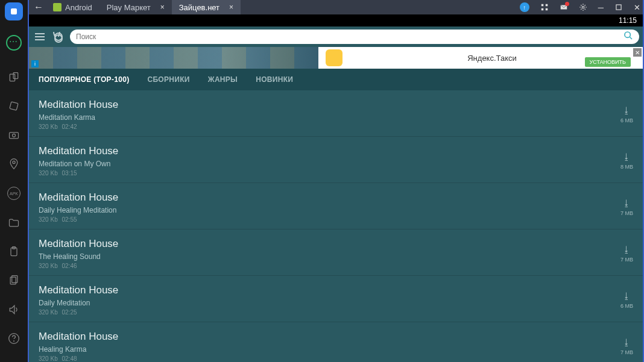 The height and width of the screenshot is (362, 644). Describe the element at coordinates (78, 210) in the screenshot. I see `track-title: Daily Healing Meditation` at that location.